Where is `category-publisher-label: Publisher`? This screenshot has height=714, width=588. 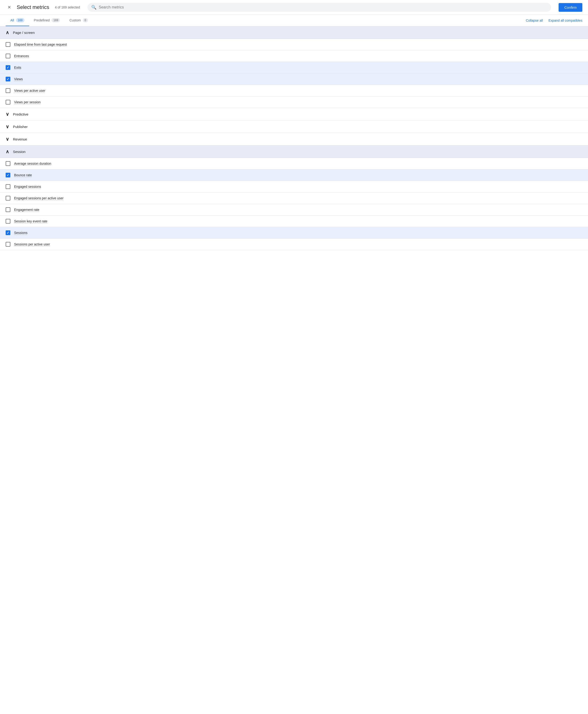 category-publisher-label: Publisher is located at coordinates (20, 127).